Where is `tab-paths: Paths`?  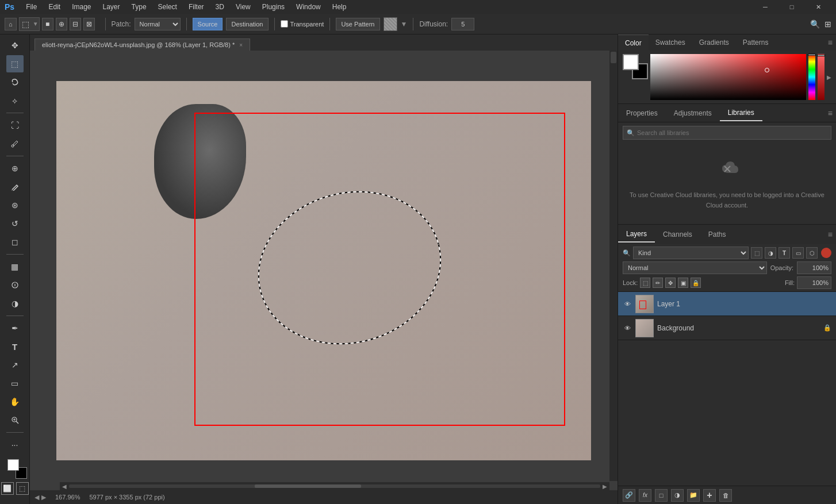 tab-paths: Paths is located at coordinates (718, 234).